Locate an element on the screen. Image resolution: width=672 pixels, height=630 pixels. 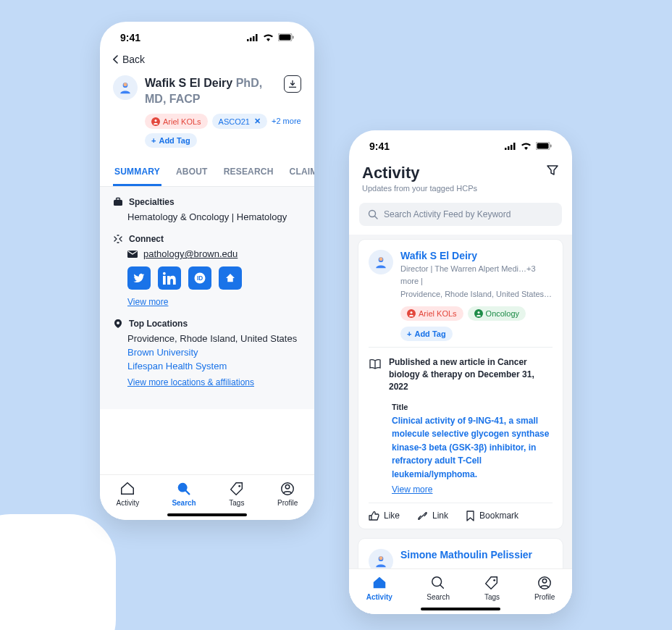
locations-label: Top Locations is located at coordinates (207, 324).